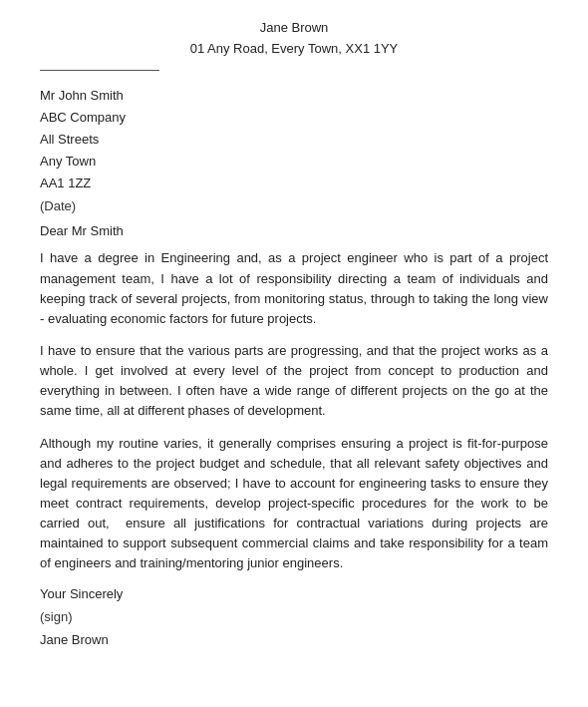 The height and width of the screenshot is (707, 588). I want to click on recipient-town: Any Town, so click(294, 162).